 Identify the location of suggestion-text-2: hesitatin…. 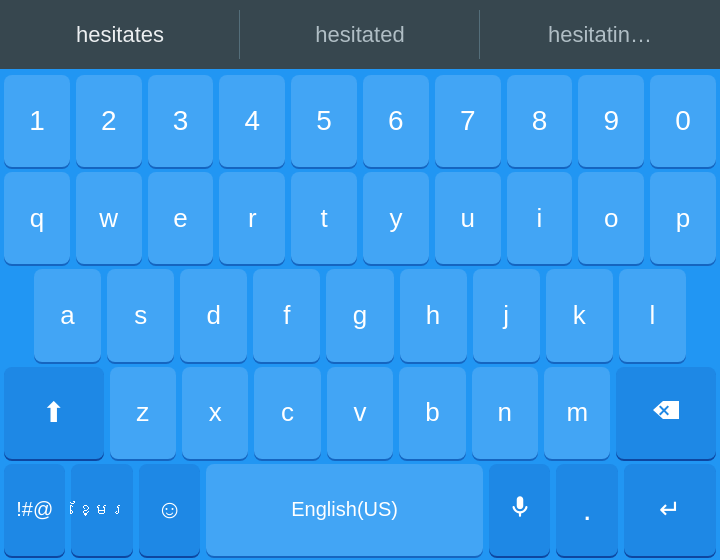
(600, 35).